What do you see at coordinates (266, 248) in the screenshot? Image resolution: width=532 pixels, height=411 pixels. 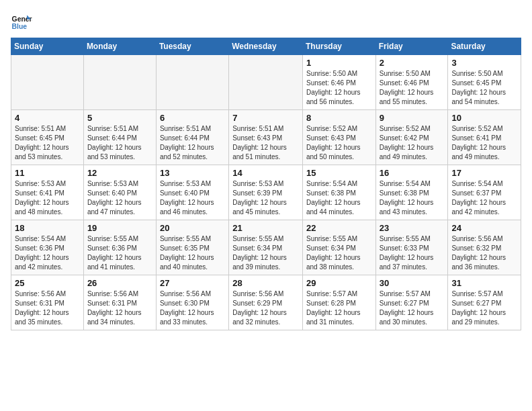 I see `calendar-week-row: 18Sunrise: 5:54 AMSunset: 6:36 PMDayligh…` at bounding box center [266, 248].